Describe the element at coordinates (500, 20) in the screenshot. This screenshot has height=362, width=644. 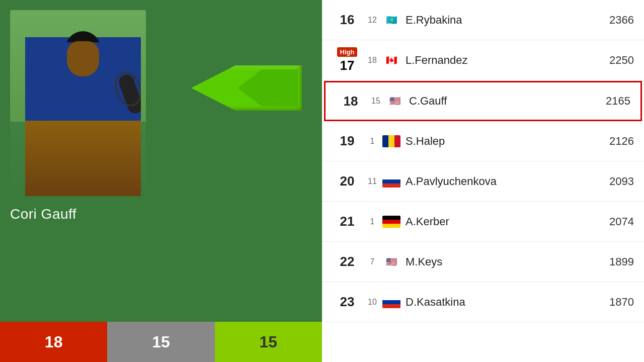
I see `player-name-ranking: E.Rybakina` at that location.